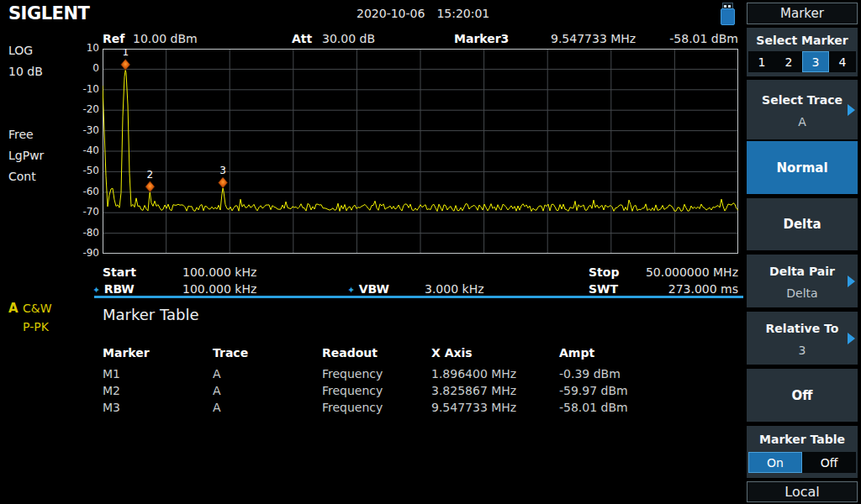 The image size is (861, 504). I want to click on delta-pair-label: Delta Pair, so click(802, 271).